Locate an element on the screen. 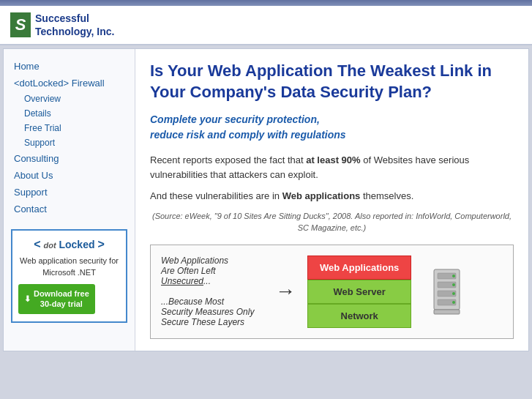 The image size is (532, 399). nav-free-trial: Free Trial is located at coordinates (69, 128).